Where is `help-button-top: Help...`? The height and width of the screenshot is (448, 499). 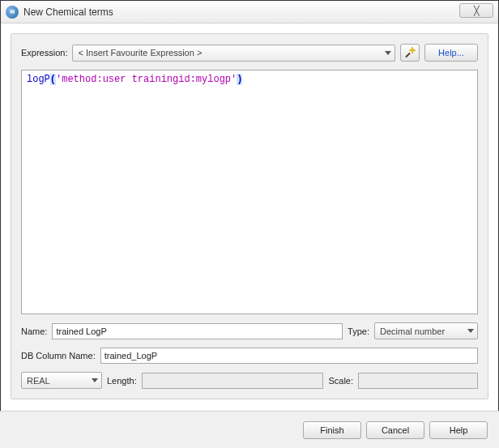 help-button-top: Help... is located at coordinates (451, 53).